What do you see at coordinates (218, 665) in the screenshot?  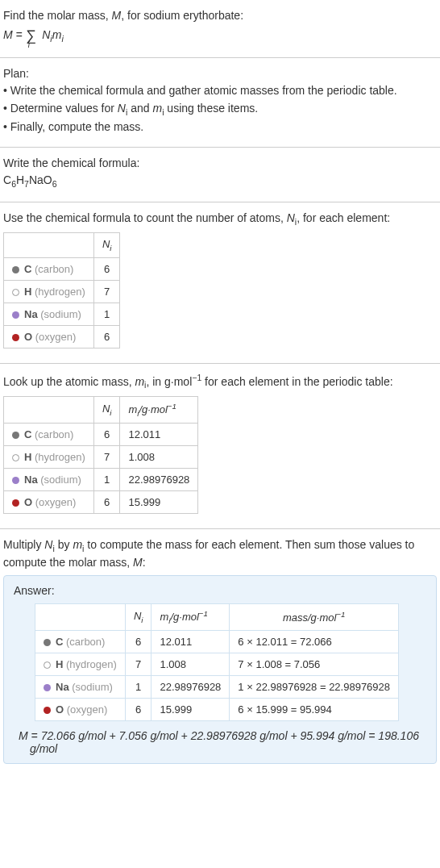 I see `table-row: H (hydrogen)71.0087 × 1.008 = 7.056` at bounding box center [218, 665].